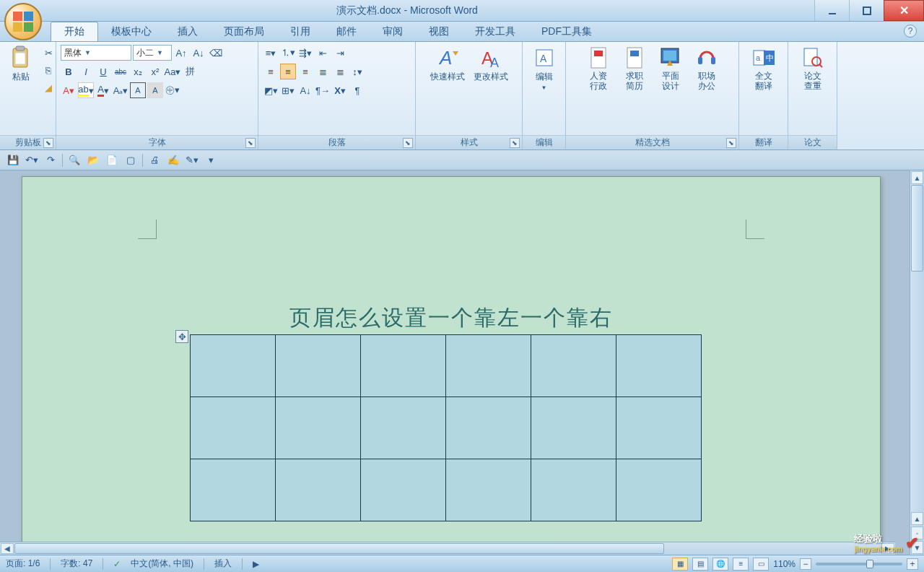 The width and height of the screenshot is (924, 572). Describe the element at coordinates (761, 564) in the screenshot. I see `draft-view: ▭` at that location.